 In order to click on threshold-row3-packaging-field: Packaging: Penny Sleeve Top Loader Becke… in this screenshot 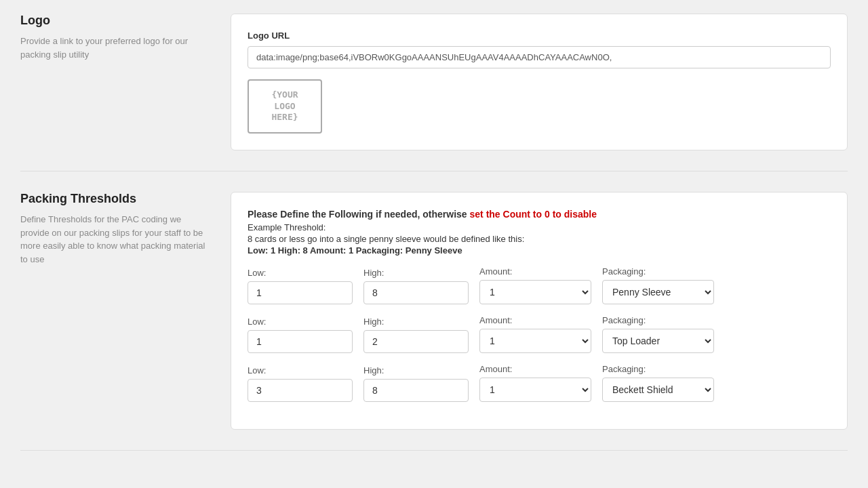, I will do `click(658, 383)`.